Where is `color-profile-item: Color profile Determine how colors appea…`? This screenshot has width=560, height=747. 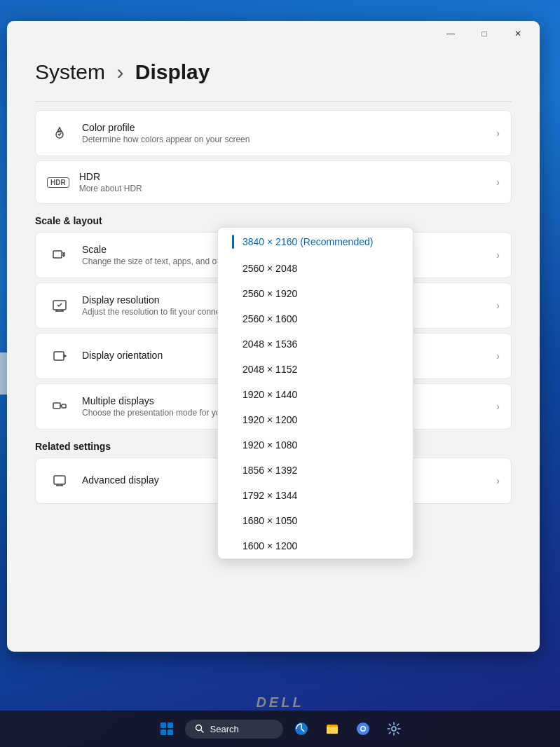
color-profile-item: Color profile Determine how colors appea… is located at coordinates (273, 133).